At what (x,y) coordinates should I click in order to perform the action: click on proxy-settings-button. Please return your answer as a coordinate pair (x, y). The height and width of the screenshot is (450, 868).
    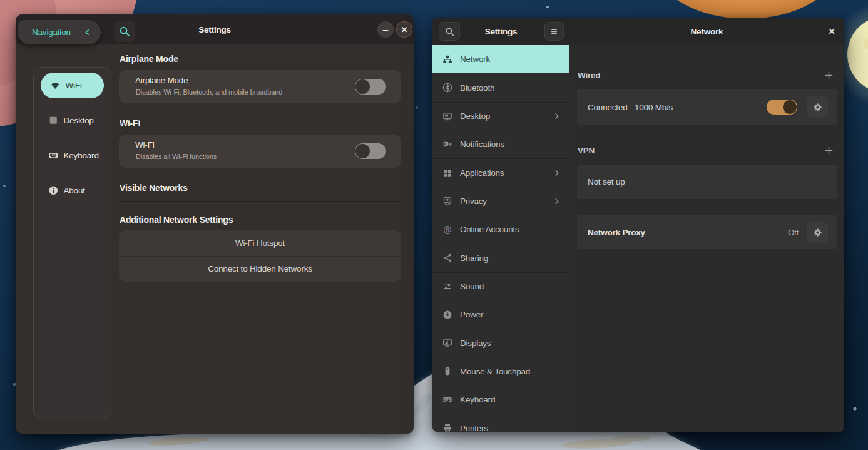
    Looking at the image, I should click on (817, 232).